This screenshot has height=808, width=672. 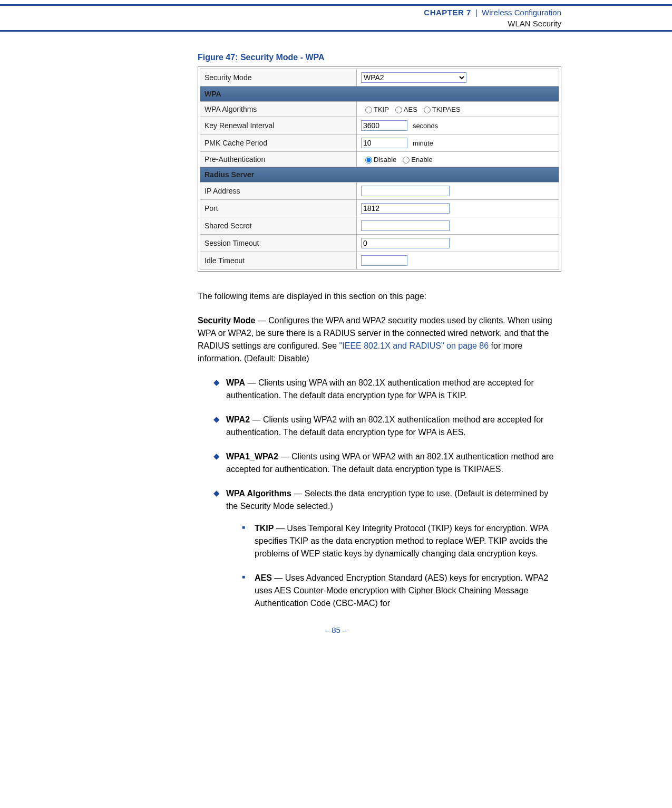 What do you see at coordinates (458, 191) in the screenshot?
I see `cell-ip` at bounding box center [458, 191].